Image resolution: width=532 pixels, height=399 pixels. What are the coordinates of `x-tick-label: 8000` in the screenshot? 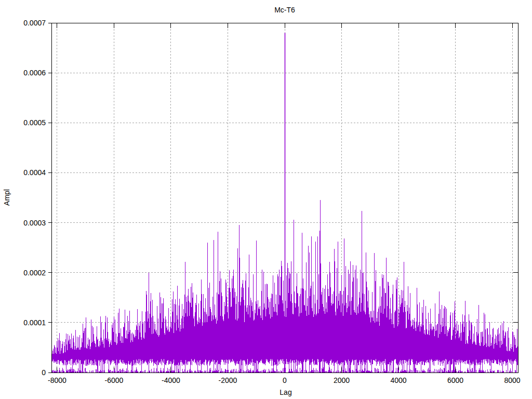 It's located at (512, 380).